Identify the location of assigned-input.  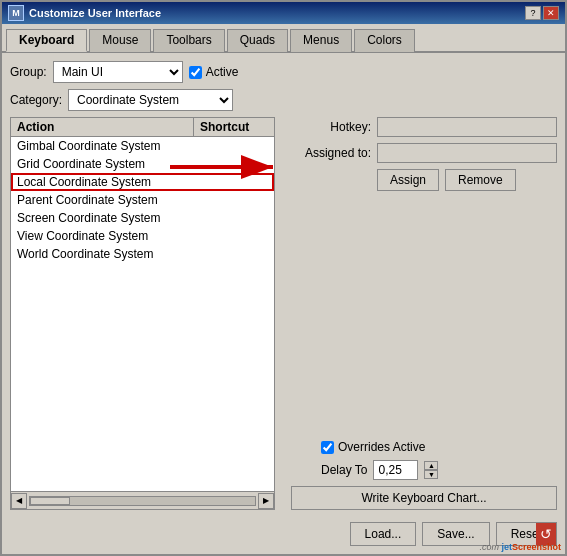
(467, 153).